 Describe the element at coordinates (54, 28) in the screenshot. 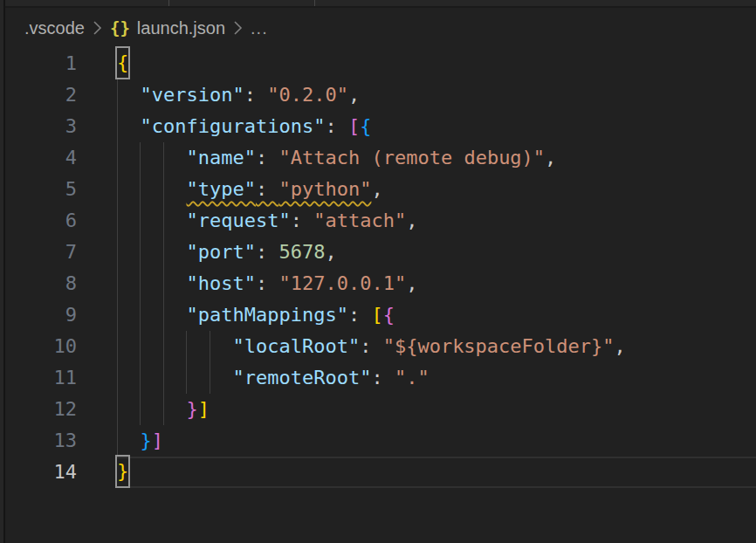

I see `breadcrumb-folder: .vscode` at that location.